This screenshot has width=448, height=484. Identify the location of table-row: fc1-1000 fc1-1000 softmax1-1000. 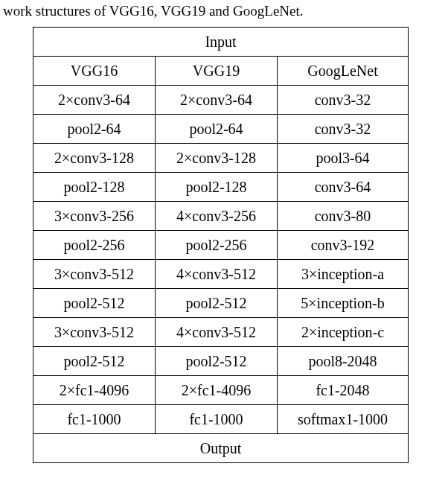
(221, 420).